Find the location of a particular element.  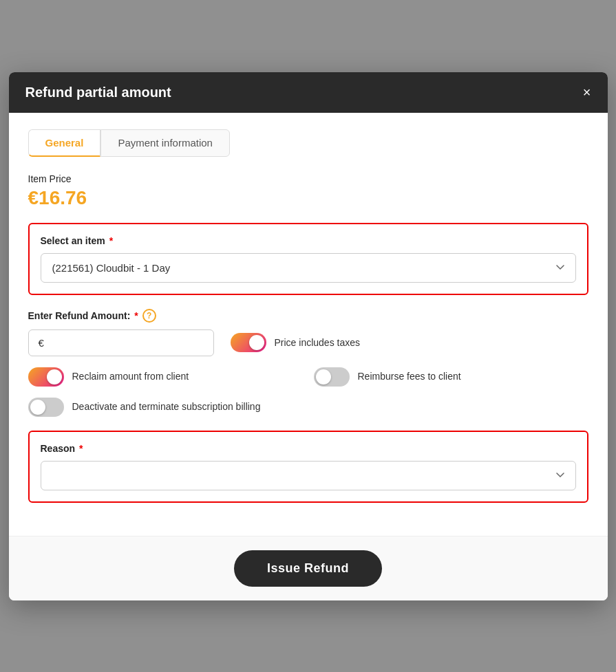

refund-input-wrapper: € is located at coordinates (121, 343).